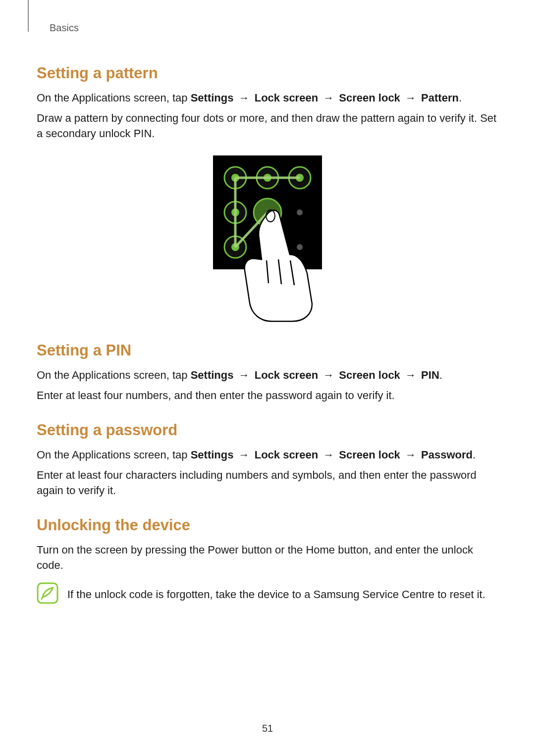 The image size is (535, 756). I want to click on heading-password: Setting a password, so click(268, 430).